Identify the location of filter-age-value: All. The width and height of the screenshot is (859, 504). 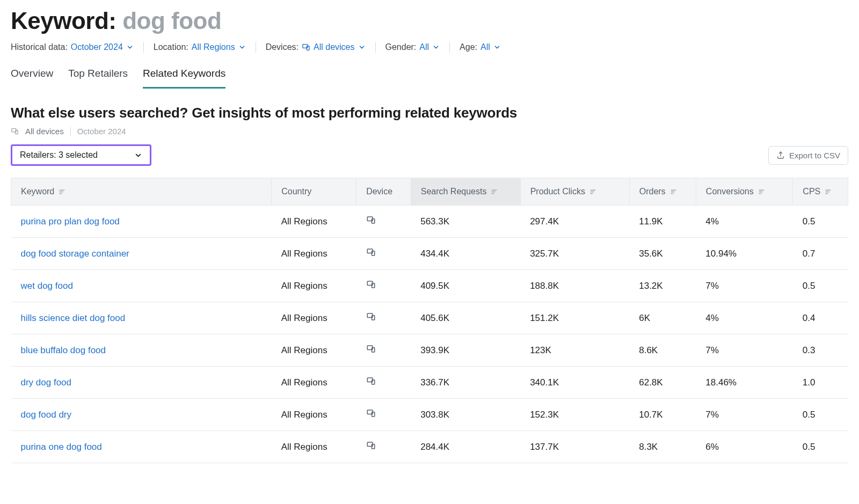
(485, 47).